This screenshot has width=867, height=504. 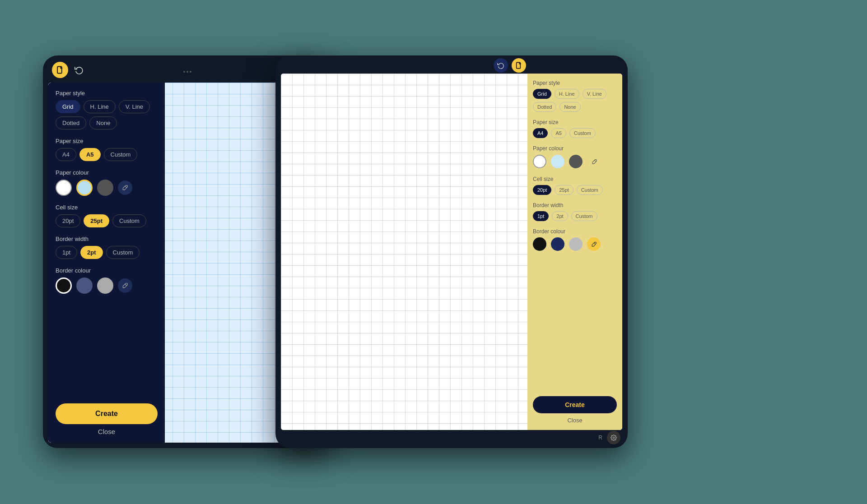 I want to click on r-border-width-options: 1pt 2pt Custom, so click(x=575, y=216).